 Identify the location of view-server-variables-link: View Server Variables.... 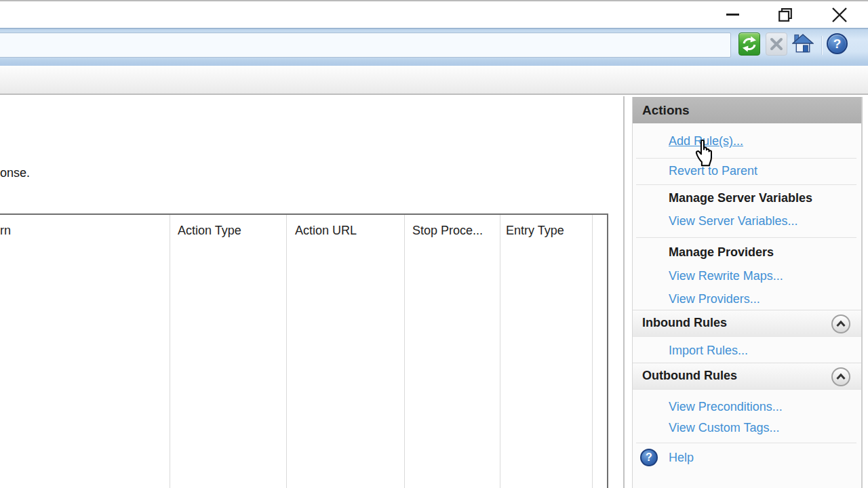
(733, 221).